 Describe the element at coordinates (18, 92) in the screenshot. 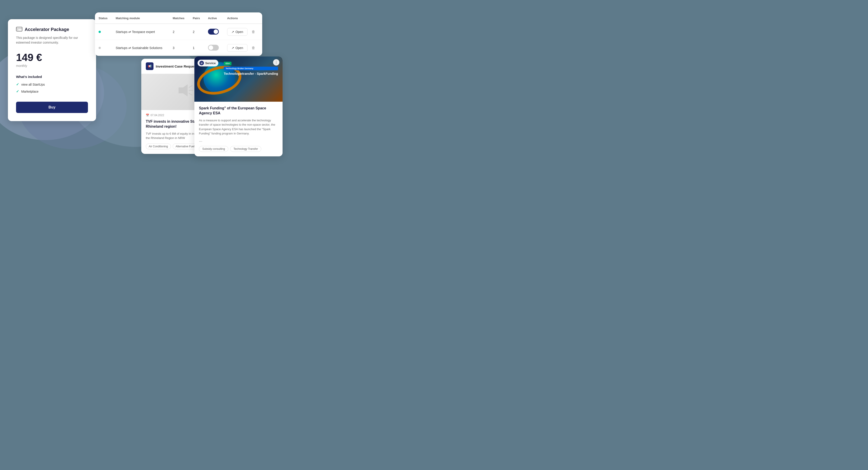

I see `check-icon-marketplace: ✓` at that location.